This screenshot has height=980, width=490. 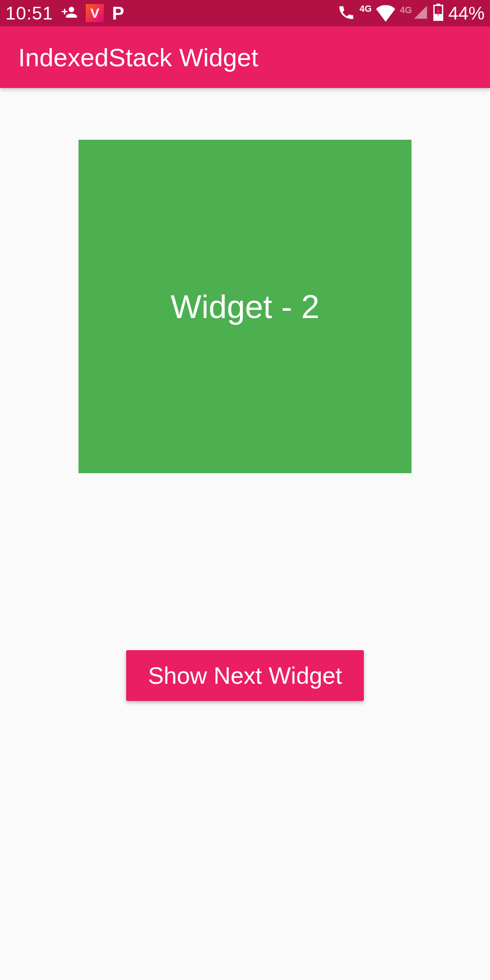 I want to click on signal-4g-icon: 4G, so click(x=414, y=13).